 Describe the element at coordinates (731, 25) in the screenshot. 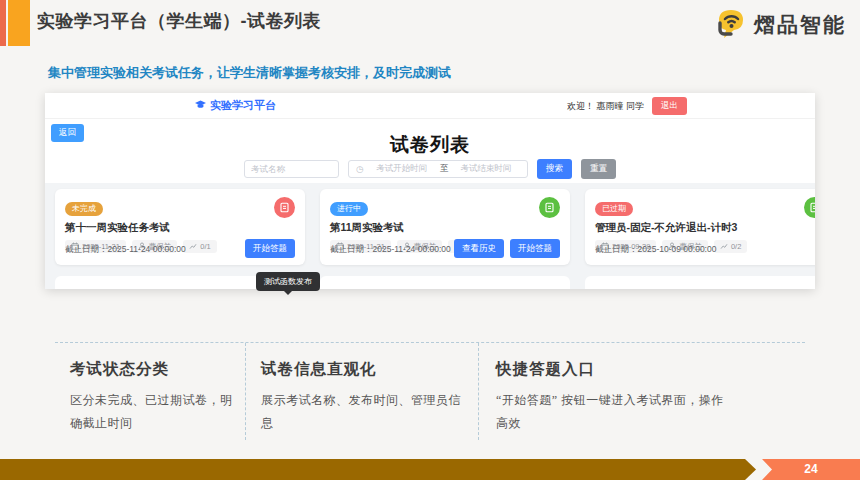

I see `wifi-bubble-logo-icon` at that location.